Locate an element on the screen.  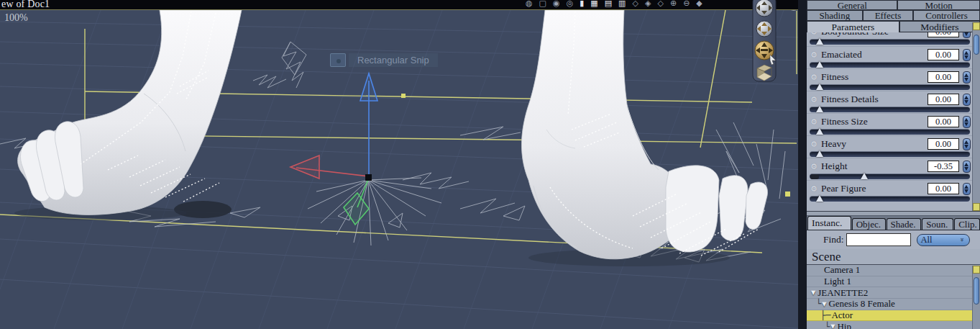
wire-sphere-solid-icon: ◈ is located at coordinates (648, 4).